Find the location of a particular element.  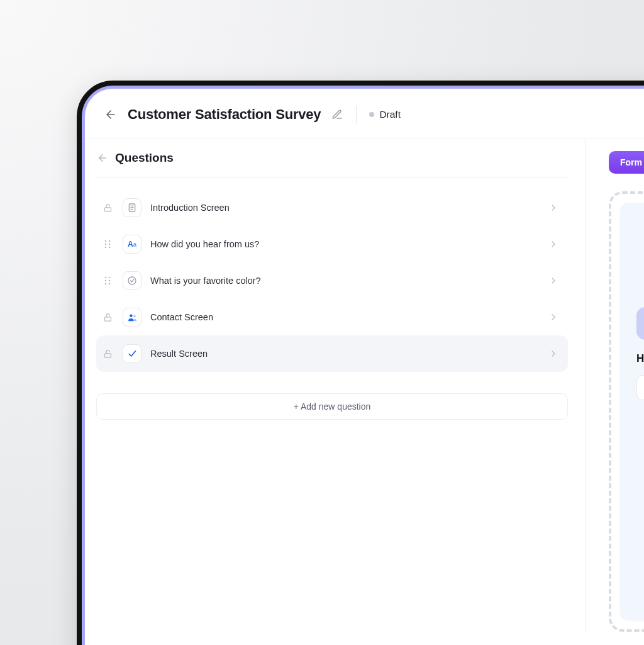

question-item-hear-from-us: Aa How did you hear from us? is located at coordinates (332, 244).